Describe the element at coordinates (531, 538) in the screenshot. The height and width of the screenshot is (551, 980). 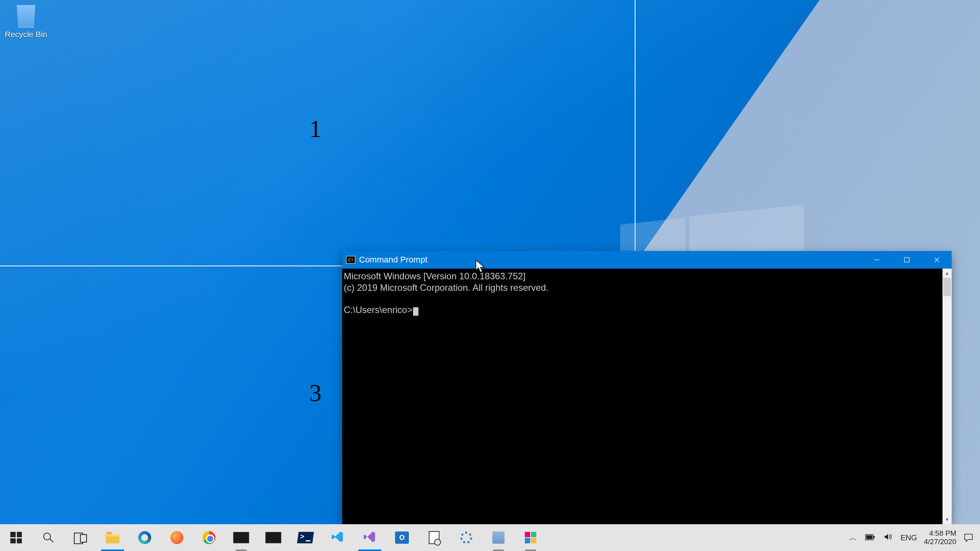
I see `powertoys-taskbar-button` at that location.